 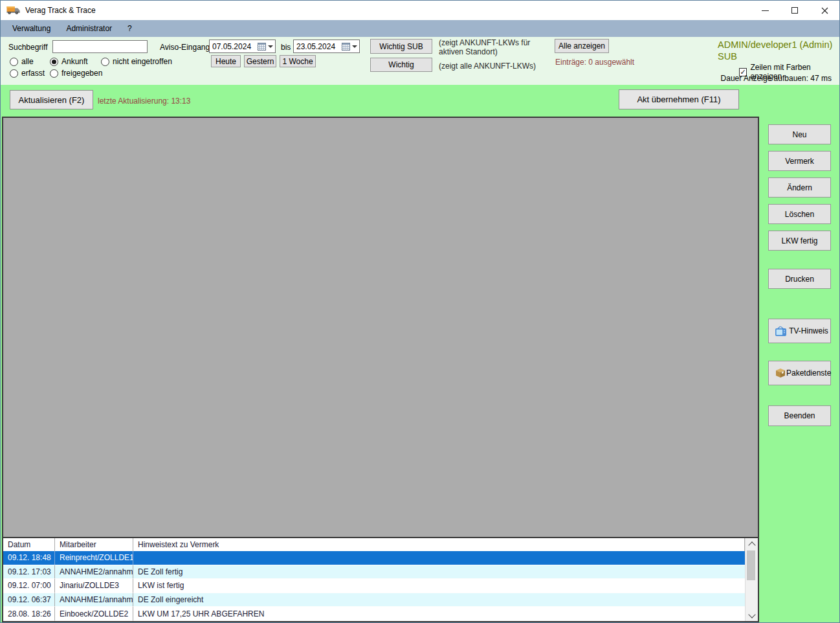 What do you see at coordinates (374, 545) in the screenshot?
I see `table-header: Datum Mitarbeiter Hinweistext zu Vermerk` at bounding box center [374, 545].